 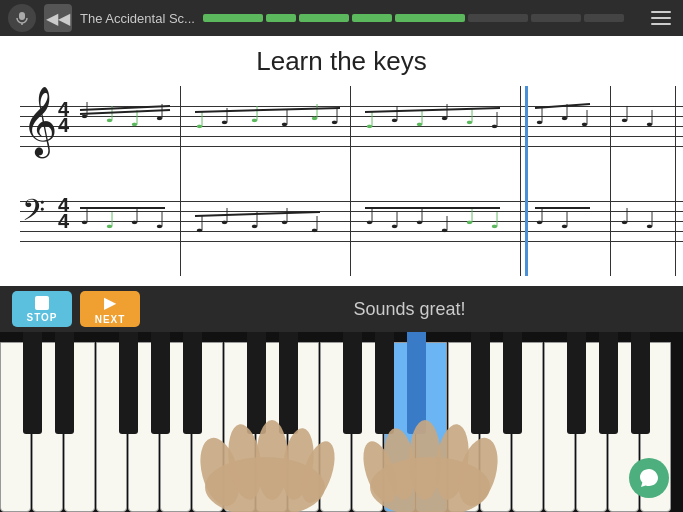 What do you see at coordinates (342, 18) in the screenshot?
I see `header-bar: ◀◀ The Accidental Sc...` at bounding box center [342, 18].